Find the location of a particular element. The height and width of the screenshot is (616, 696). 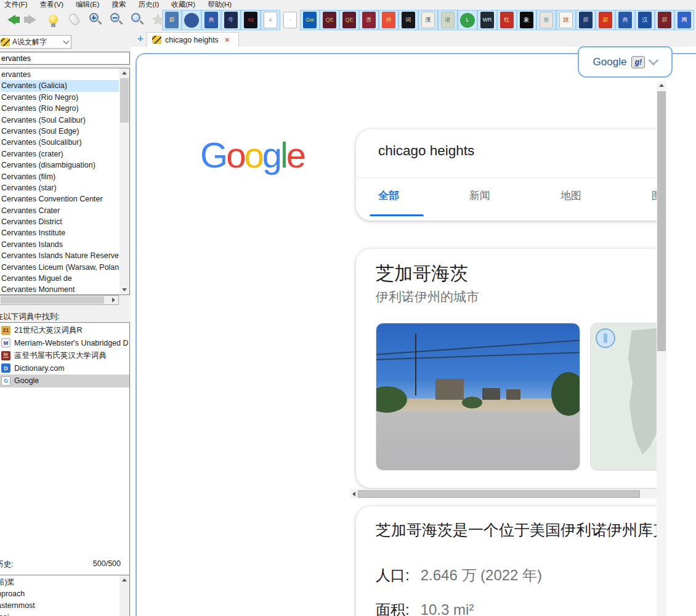

dictionary-toolbar-button: 象 is located at coordinates (527, 20).